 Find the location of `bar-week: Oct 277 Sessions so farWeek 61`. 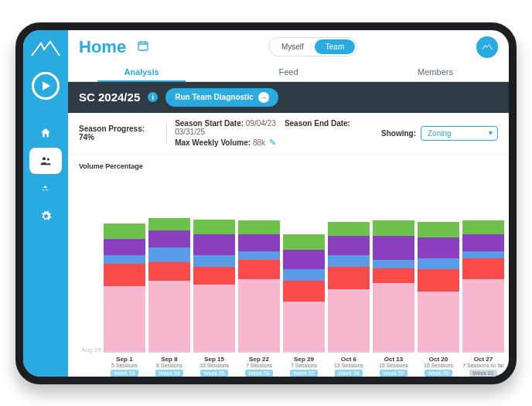

bar-week: Oct 277 Sessions so farWeek 61 is located at coordinates (483, 295).